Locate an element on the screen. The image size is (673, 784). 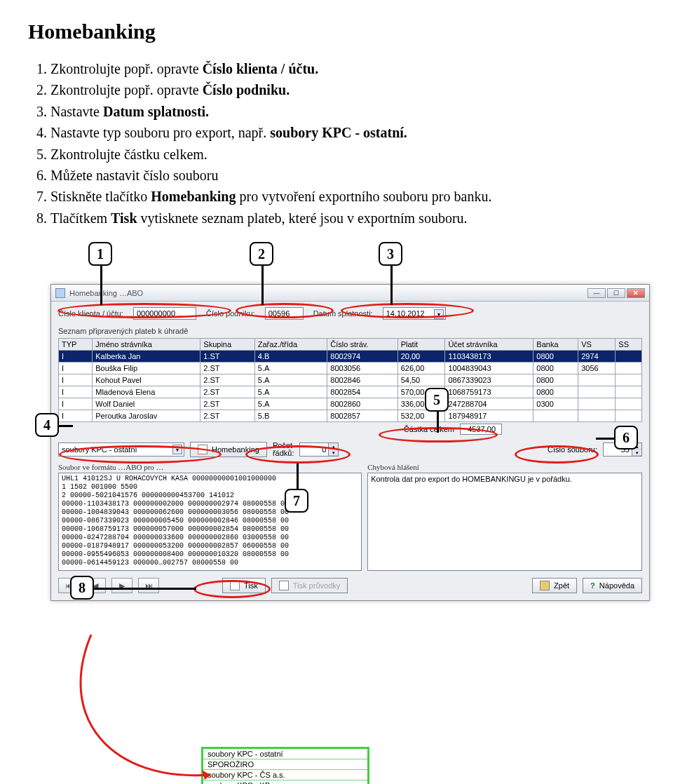
nav-next-button: ▶ is located at coordinates (122, 586).